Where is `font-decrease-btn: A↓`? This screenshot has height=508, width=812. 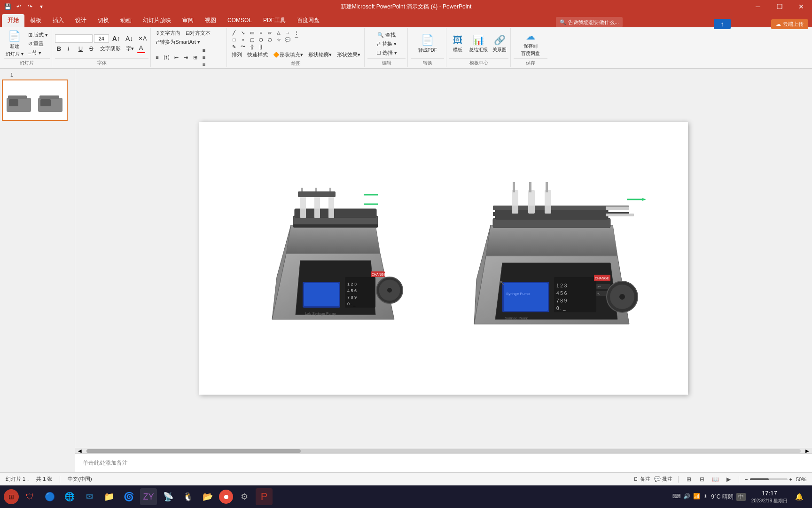 font-decrease-btn: A↓ is located at coordinates (129, 39).